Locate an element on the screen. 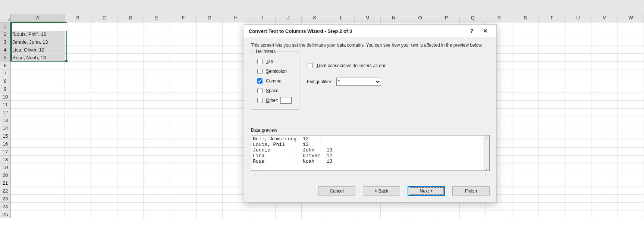  cell-B5 is located at coordinates (78, 57).